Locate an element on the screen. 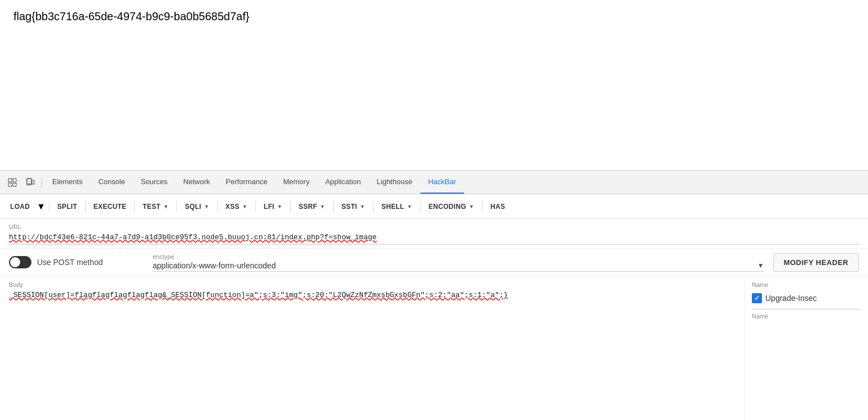 Image resolution: width=868 pixels, height=420 pixels. tab-sources: Sources is located at coordinates (154, 182).